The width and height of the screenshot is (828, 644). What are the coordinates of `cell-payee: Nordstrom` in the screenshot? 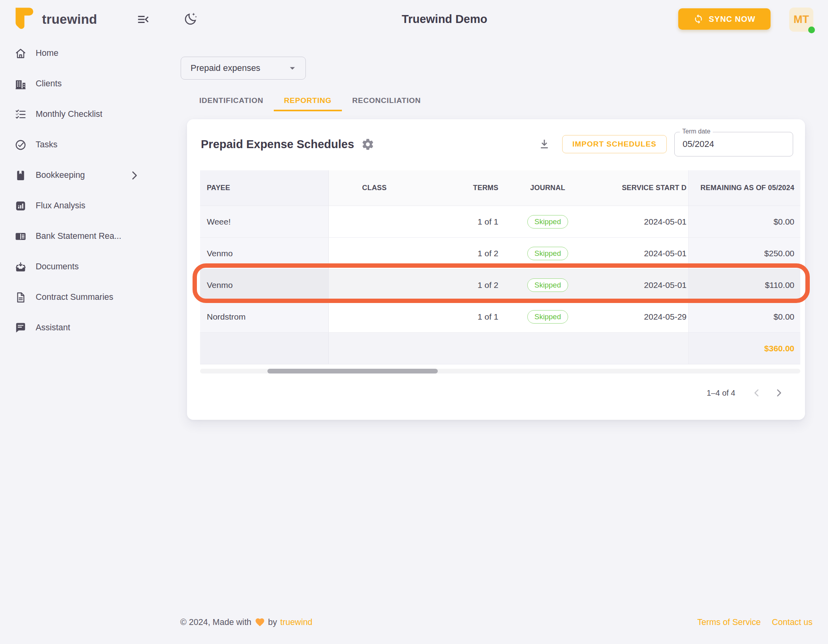 It's located at (265, 317).